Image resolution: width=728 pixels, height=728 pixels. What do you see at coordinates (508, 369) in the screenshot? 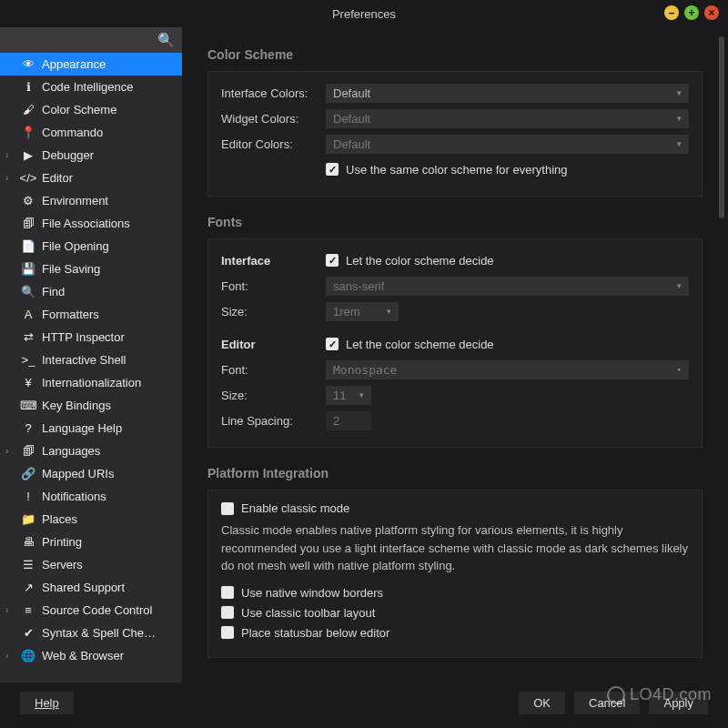
I see `editor-font-dropdown: Monospace▾` at bounding box center [508, 369].